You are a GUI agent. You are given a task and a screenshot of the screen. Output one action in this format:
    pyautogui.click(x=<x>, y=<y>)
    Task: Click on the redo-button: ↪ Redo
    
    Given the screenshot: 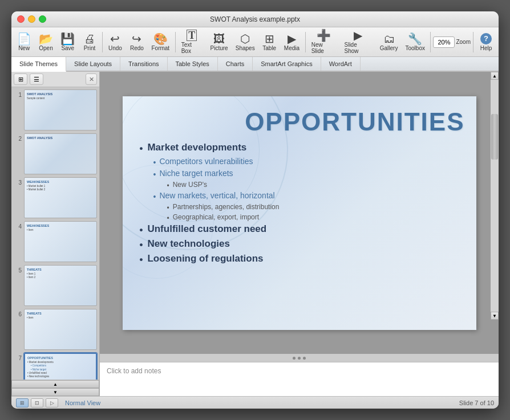 What is the action you would take?
    pyautogui.click(x=137, y=42)
    